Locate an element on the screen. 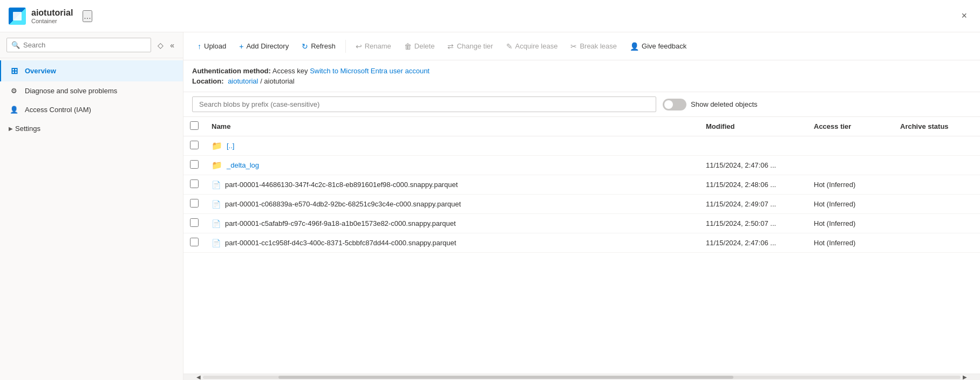 Image resolution: width=980 pixels, height=380 pixels. sidebar-item-label-access-control: Access Control (IAM) is located at coordinates (58, 110).